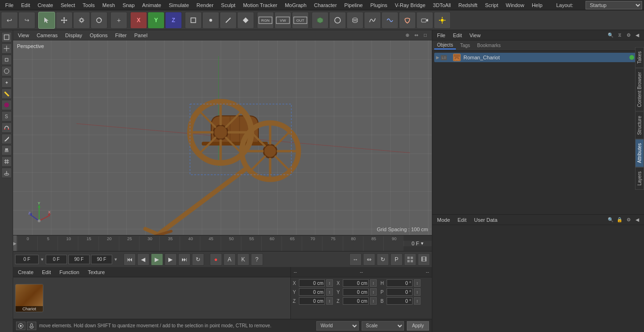 The height and width of the screenshot is (332, 644). What do you see at coordinates (130, 259) in the screenshot?
I see `goto-start-button: ⏮` at bounding box center [130, 259].